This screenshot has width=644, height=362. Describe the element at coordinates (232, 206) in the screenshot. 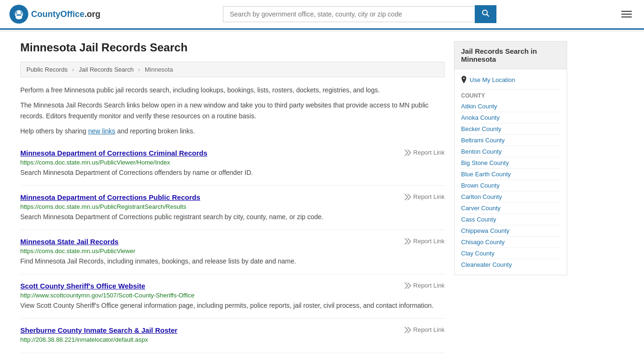

I see `result-url: https://coms.doc.state.mn.us/PublicRegis…` at that location.